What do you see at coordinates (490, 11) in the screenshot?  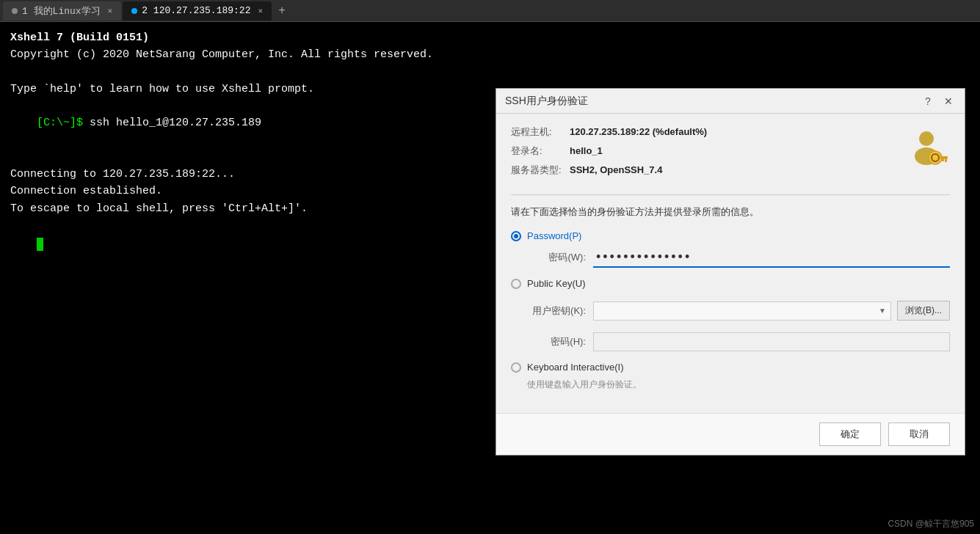 I see `tab-bar: 1 我的Linux学习 ✕ 2 120.27.235.189:22 ✕ +` at bounding box center [490, 11].